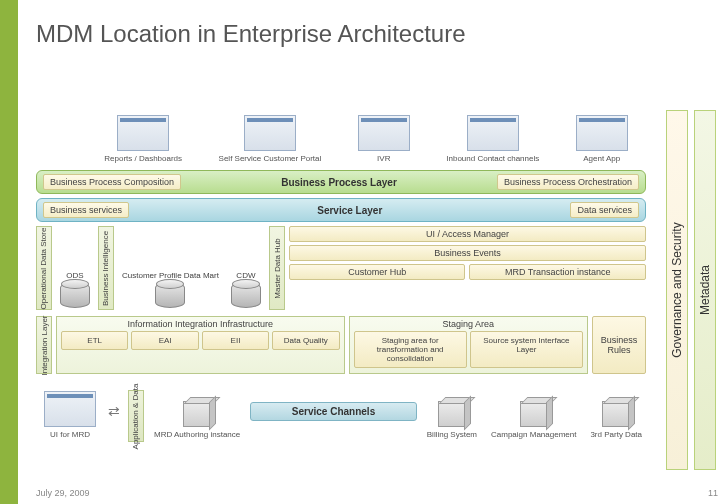 This screenshot has width=728, height=504. What do you see at coordinates (713, 493) in the screenshot?
I see `footer-page-number: 11` at bounding box center [713, 493].